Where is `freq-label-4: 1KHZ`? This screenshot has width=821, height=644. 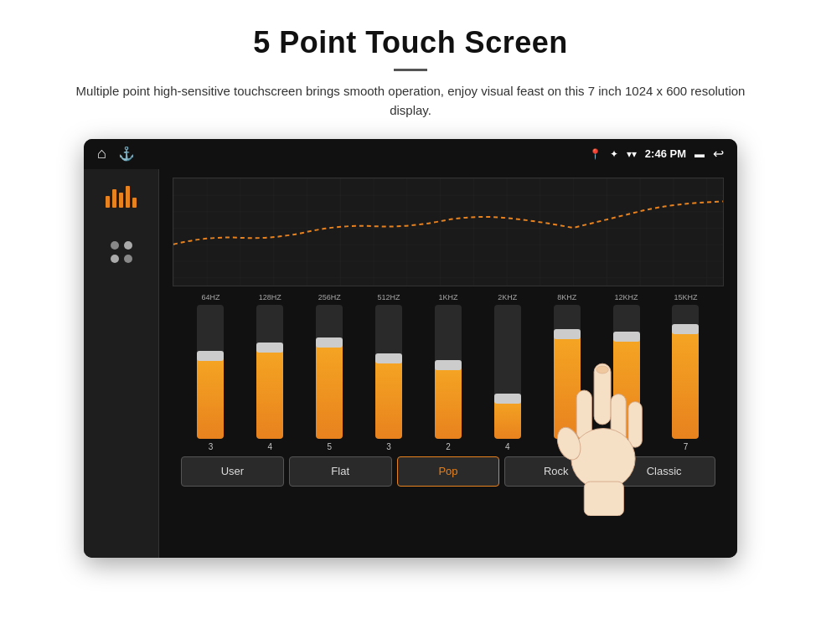 freq-label-4: 1KHZ is located at coordinates (447, 297).